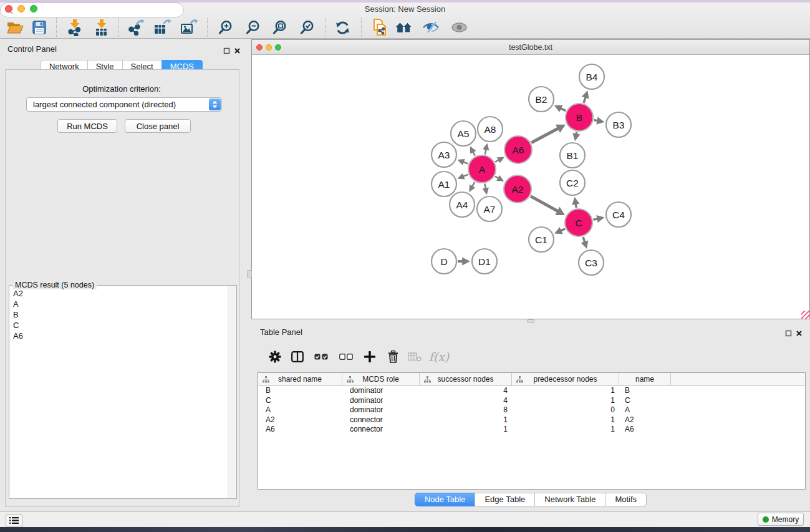 This screenshot has height=532, width=810. Describe the element at coordinates (799, 334) in the screenshot. I see `table-panel-close-icon` at that location.